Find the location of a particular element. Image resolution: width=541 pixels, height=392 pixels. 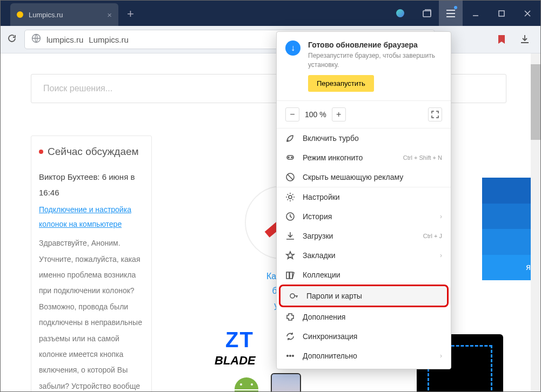

scrollbar is located at coordinates (536, 222).